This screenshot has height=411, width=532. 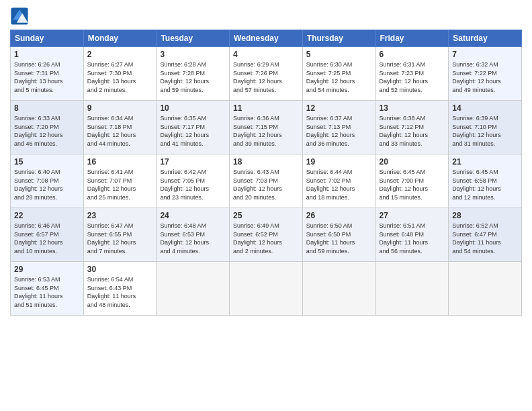 I want to click on day-number: 28, so click(x=485, y=216).